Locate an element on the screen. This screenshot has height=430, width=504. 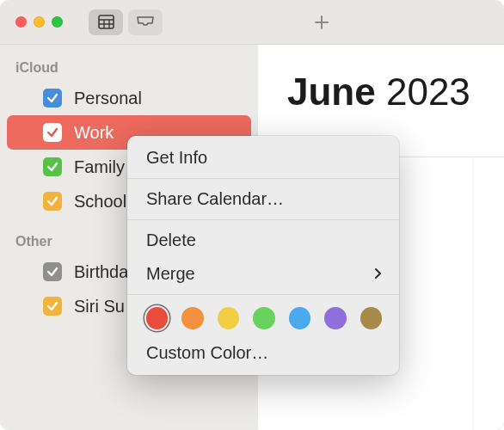
color-swatch-orange is located at coordinates (193, 318).